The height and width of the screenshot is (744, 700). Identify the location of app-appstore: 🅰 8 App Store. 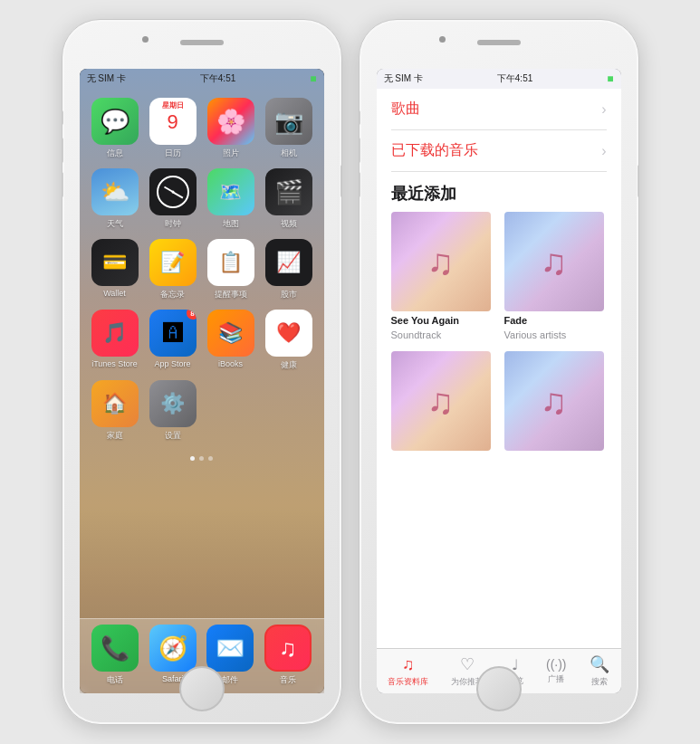
(173, 340).